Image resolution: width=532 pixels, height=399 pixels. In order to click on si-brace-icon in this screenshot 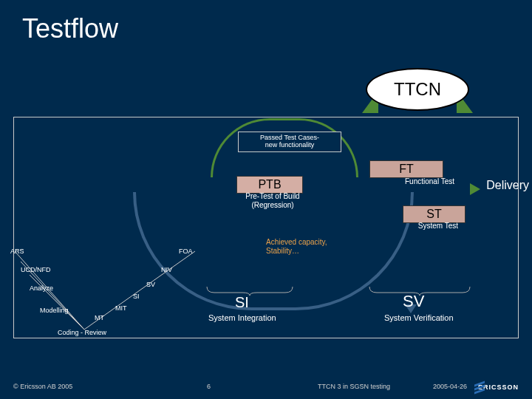, I will do `click(250, 290)`.